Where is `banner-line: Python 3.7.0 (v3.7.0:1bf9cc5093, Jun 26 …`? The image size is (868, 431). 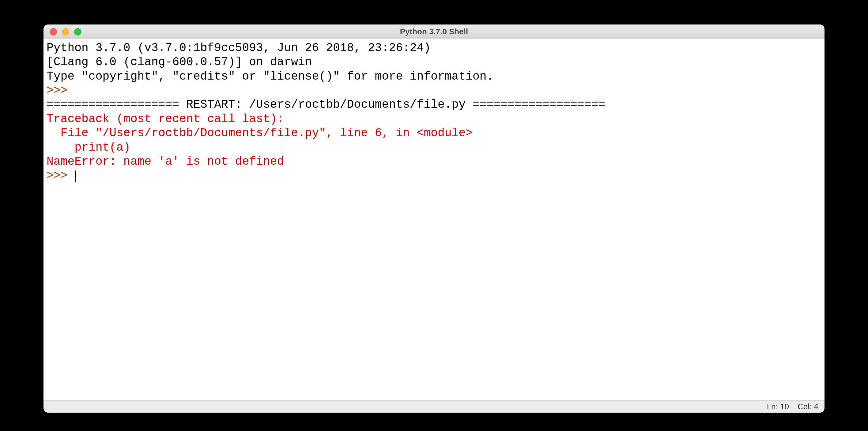
banner-line: Python 3.7.0 (v3.7.0:1bf9cc5093, Jun 26 … is located at coordinates (242, 48).